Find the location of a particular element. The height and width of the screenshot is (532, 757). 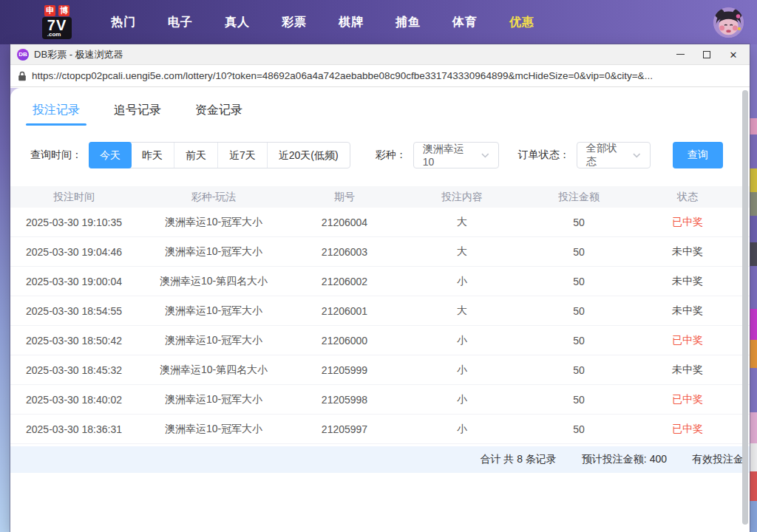

order-status-value: 全部状态 is located at coordinates (606, 155).